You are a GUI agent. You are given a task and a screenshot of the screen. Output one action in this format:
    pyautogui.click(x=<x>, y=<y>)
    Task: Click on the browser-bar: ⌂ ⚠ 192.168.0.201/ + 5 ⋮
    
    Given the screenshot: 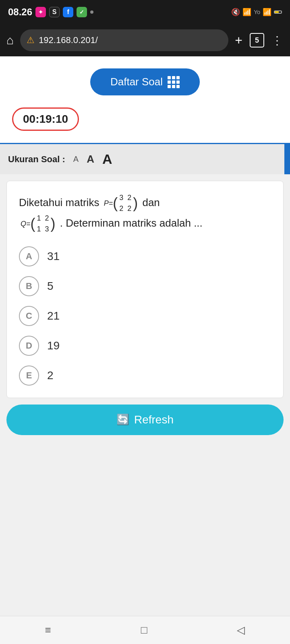 What is the action you would take?
    pyautogui.click(x=145, y=40)
    